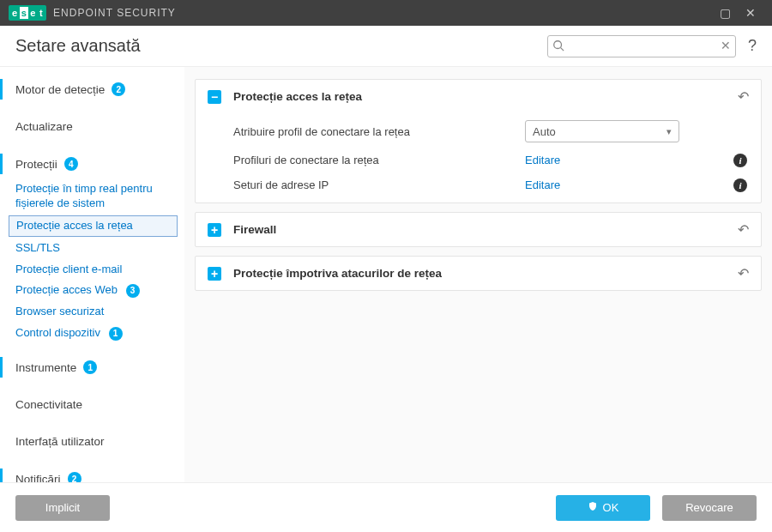 The image size is (772, 532). Describe the element at coordinates (479, 160) in the screenshot. I see `setting-row-connection-profiles: Profiluri de conectare la rețea Editare …` at that location.